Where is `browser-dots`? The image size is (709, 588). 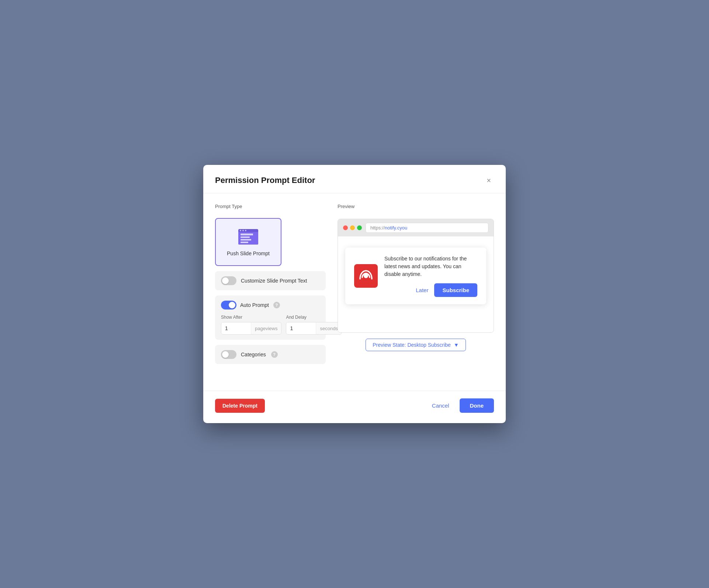 browser-dots is located at coordinates (353, 228).